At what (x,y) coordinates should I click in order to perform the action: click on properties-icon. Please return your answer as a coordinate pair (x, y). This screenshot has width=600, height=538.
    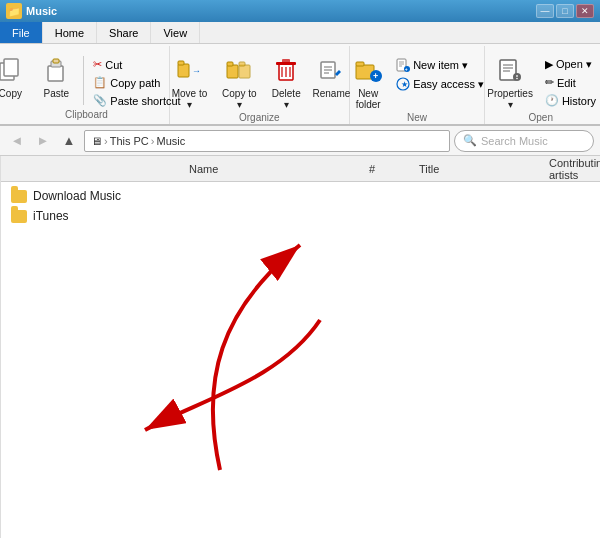
    Looking at the image, I should click on (510, 70).